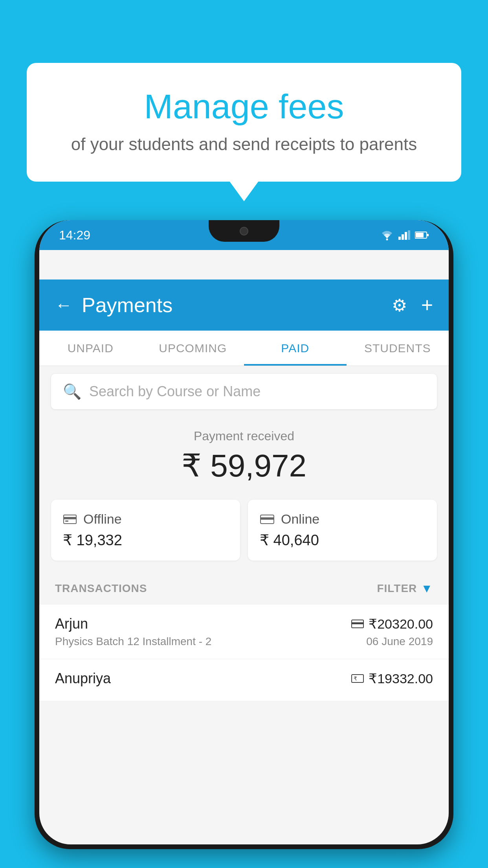 The height and width of the screenshot is (868, 488). What do you see at coordinates (244, 532) in the screenshot?
I see `payment-cards-row: Offline ₹ 19,332 Online ₹` at bounding box center [244, 532].